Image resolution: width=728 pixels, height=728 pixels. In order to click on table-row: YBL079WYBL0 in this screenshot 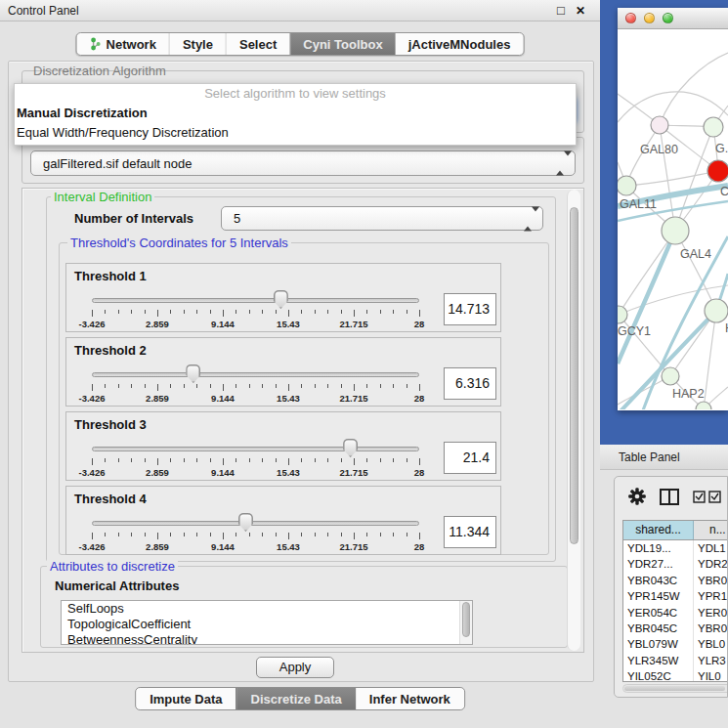, I will do `click(676, 644)`.